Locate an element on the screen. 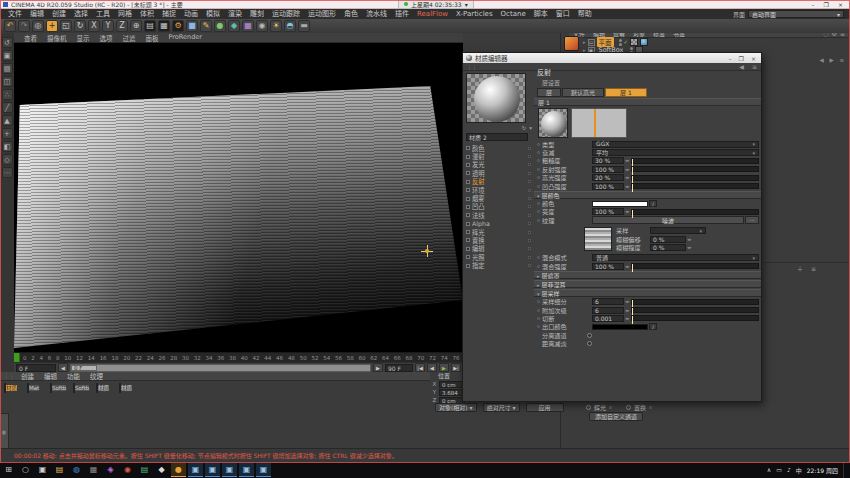 This screenshot has height=478, width=850. menu-item: 工具 is located at coordinates (103, 14).